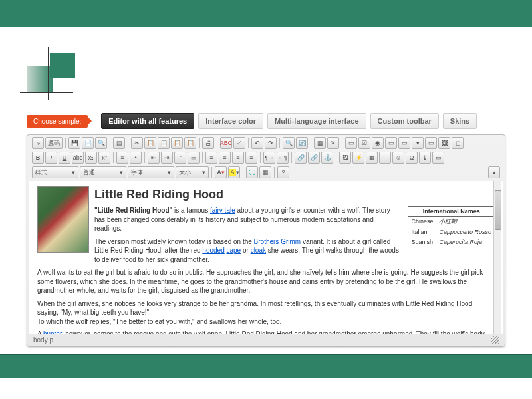 Image resolution: width=532 pixels, height=399 pixels. Describe the element at coordinates (364, 143) in the screenshot. I see `checkbox-icon: ☑` at that location.